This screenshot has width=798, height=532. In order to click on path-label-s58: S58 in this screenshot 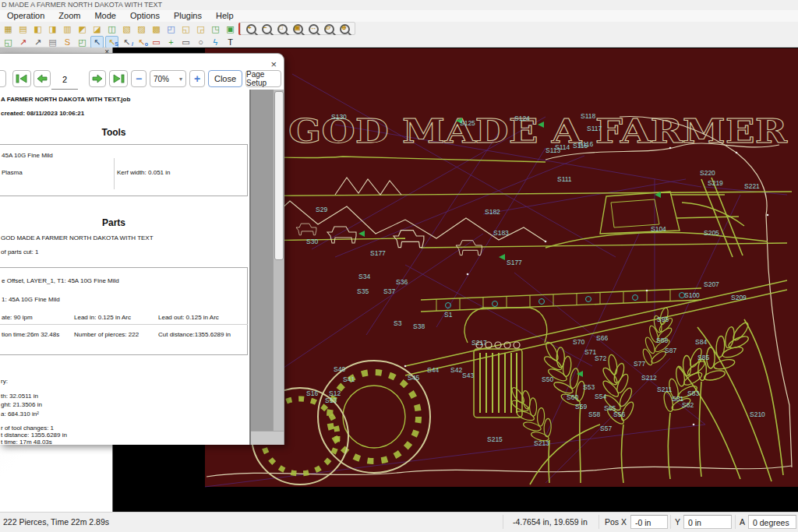, I will do `click(594, 414)`.